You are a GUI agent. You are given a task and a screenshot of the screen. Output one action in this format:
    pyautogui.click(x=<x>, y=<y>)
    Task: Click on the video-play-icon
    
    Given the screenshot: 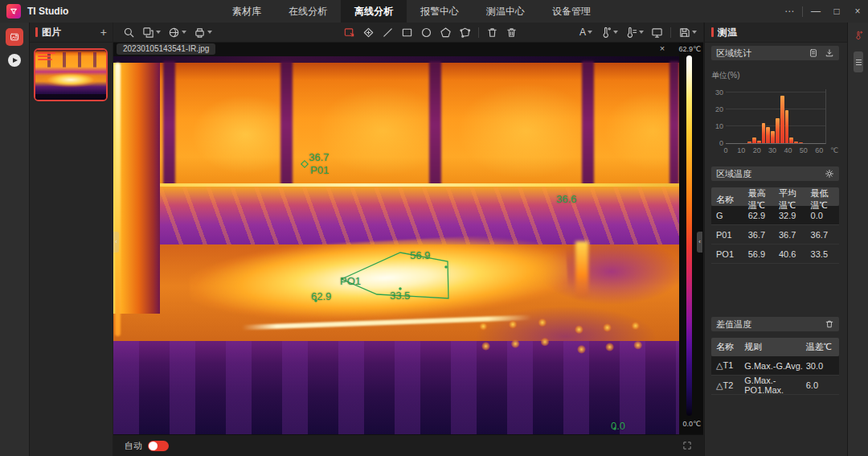 What is the action you would take?
    pyautogui.click(x=14, y=60)
    